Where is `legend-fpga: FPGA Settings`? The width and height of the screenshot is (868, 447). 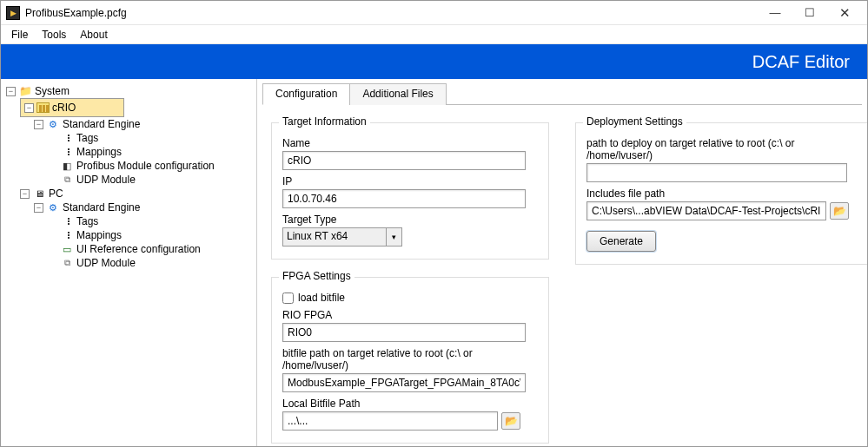
legend-fpga: FPGA Settings is located at coordinates (316, 276).